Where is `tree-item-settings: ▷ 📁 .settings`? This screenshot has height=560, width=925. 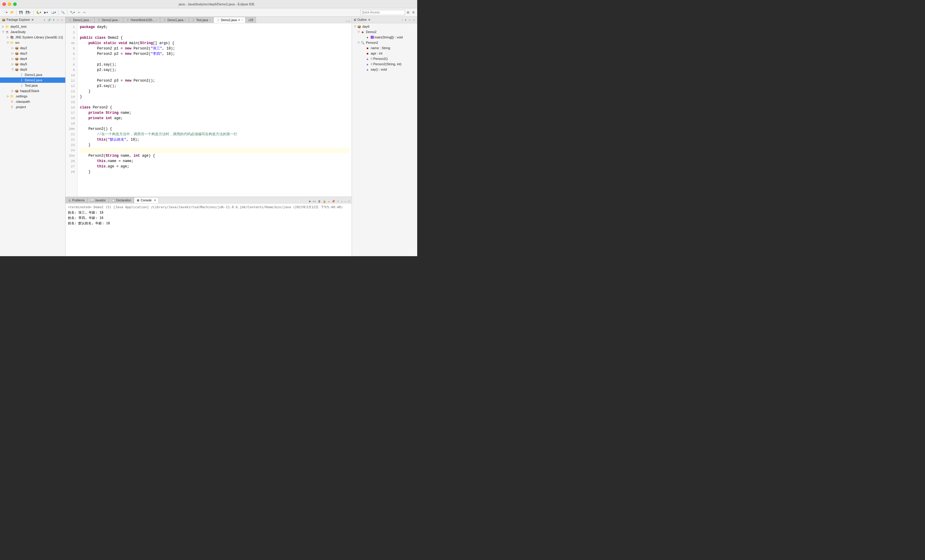 tree-item-settings: ▷ 📁 .settings is located at coordinates (33, 96).